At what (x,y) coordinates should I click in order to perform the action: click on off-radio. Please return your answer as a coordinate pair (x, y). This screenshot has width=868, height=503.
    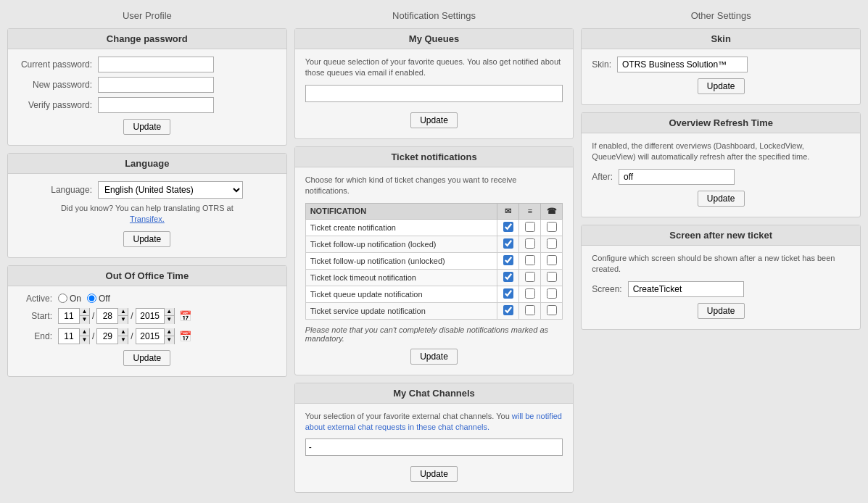
    Looking at the image, I should click on (91, 299).